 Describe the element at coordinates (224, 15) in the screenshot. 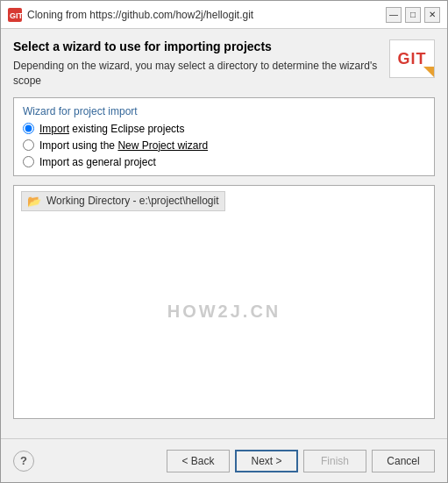

I see `title-bar: GIT Cloning from https://github.com/how2…` at that location.